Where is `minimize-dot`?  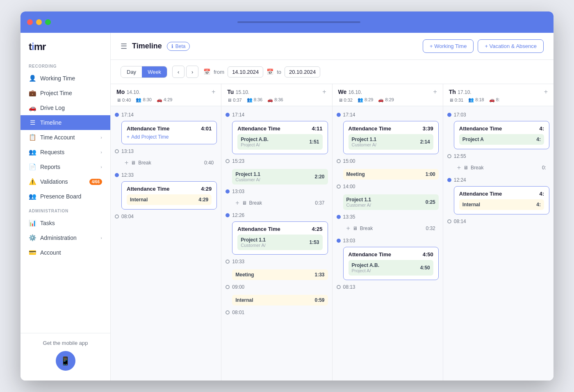
minimize-dot is located at coordinates (39, 22).